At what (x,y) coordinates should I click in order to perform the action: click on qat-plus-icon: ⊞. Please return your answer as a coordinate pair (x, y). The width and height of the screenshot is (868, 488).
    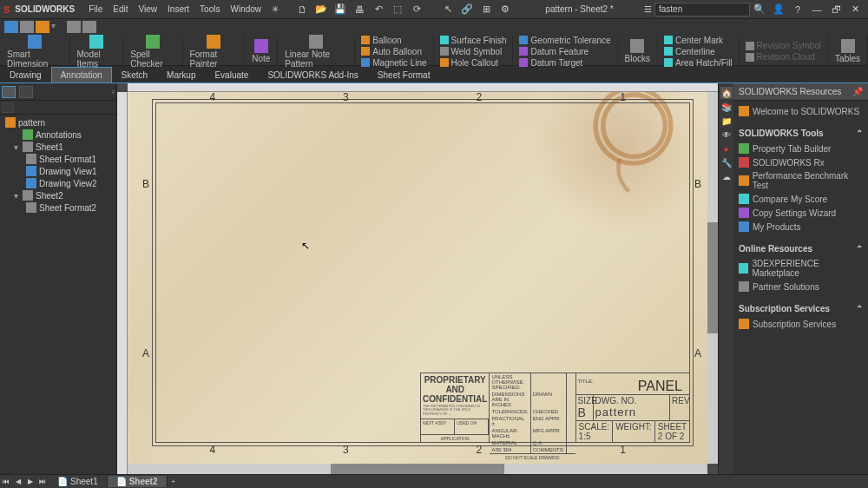
    Looking at the image, I should click on (486, 10).